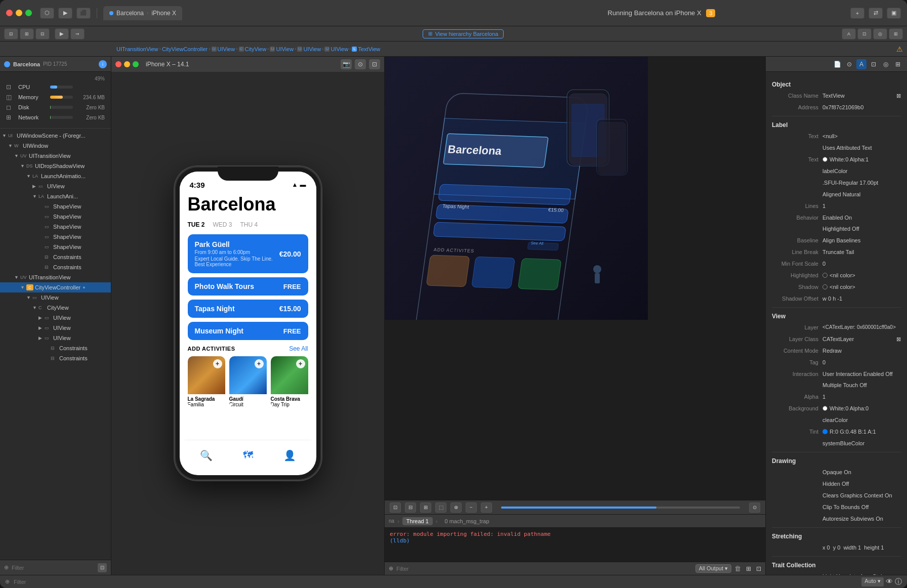  What do you see at coordinates (207, 455) in the screenshot?
I see `search-tab-icon: 🔍` at bounding box center [207, 455].